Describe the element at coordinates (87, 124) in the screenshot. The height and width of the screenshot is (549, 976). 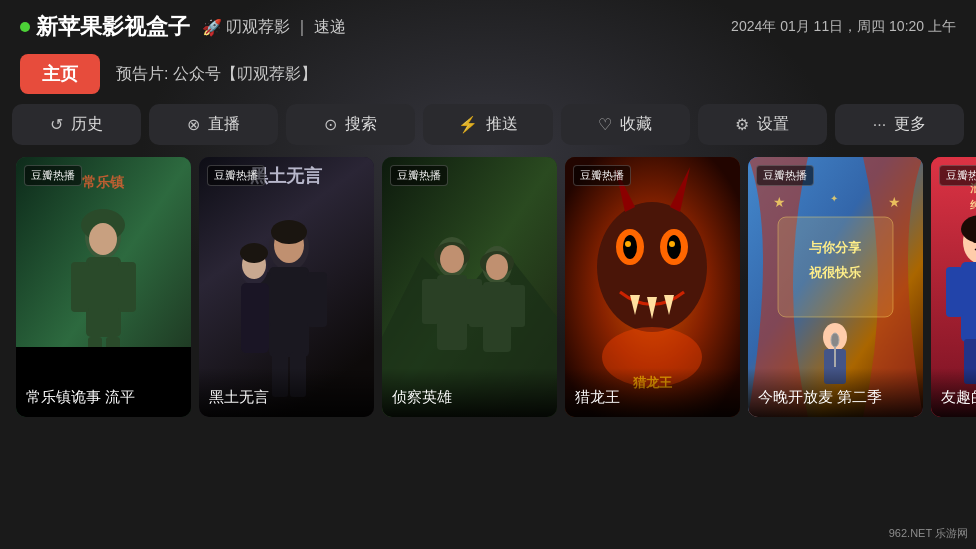
I see `history-label: 历史` at that location.